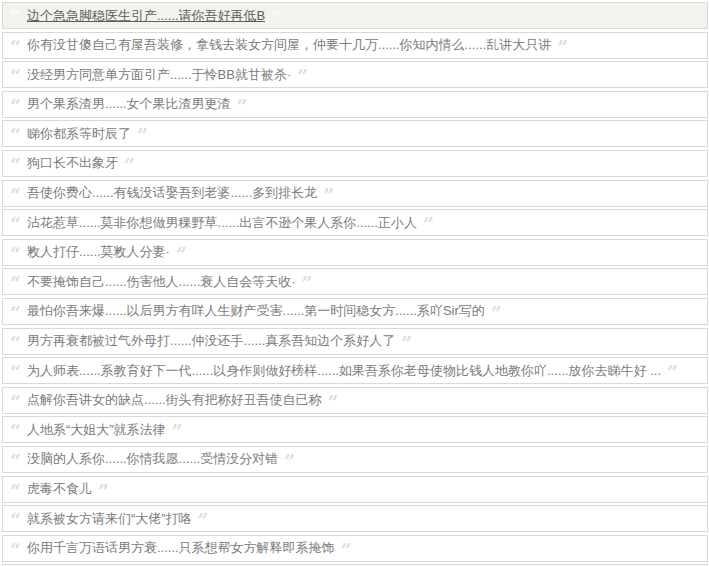 The image size is (709, 566). What do you see at coordinates (355, 282) in the screenshot?
I see `quote-row: “ 不要掩饰自己......伤害他人......衰人自会等天收· ”` at bounding box center [355, 282].